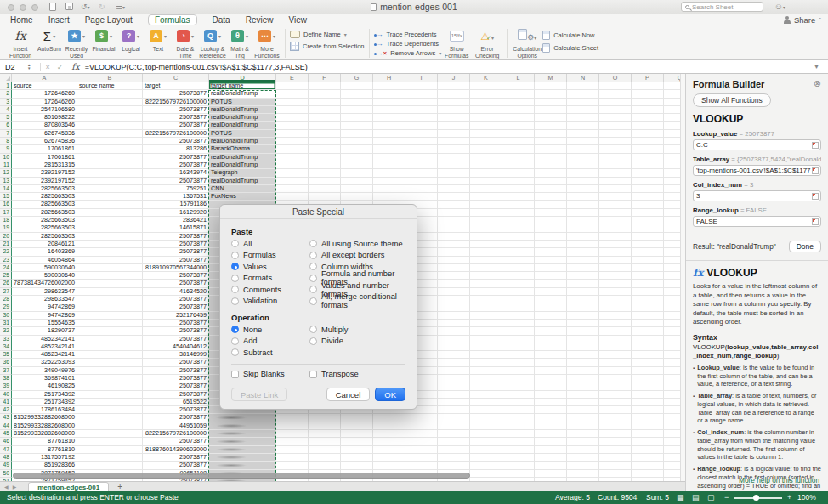 This screenshot has height=504, width=828. Describe the element at coordinates (29, 67) in the screenshot. I see `name-box-stepper: ▲▼` at that location.